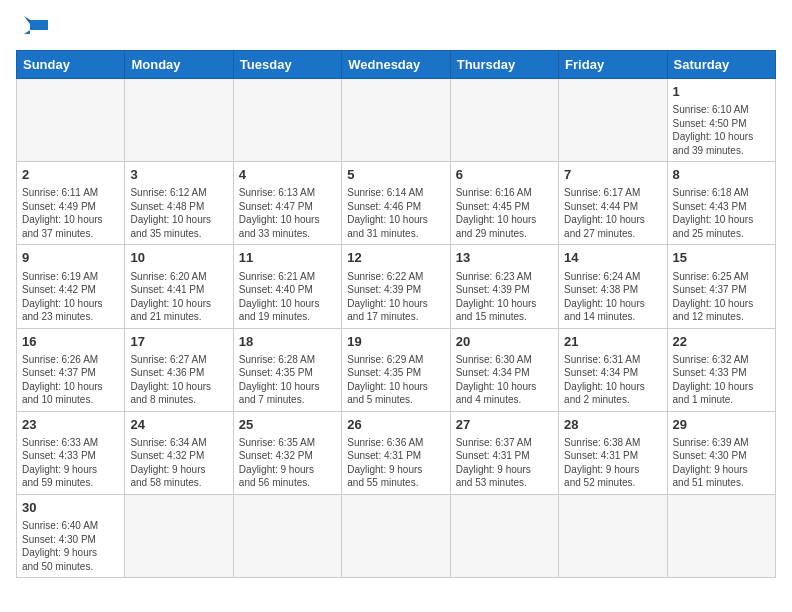 This screenshot has height=612, width=792. Describe the element at coordinates (396, 65) in the screenshot. I see `weekday-header-row: SundayMondayTuesdayWednesdayThursdayFrid…` at that location.